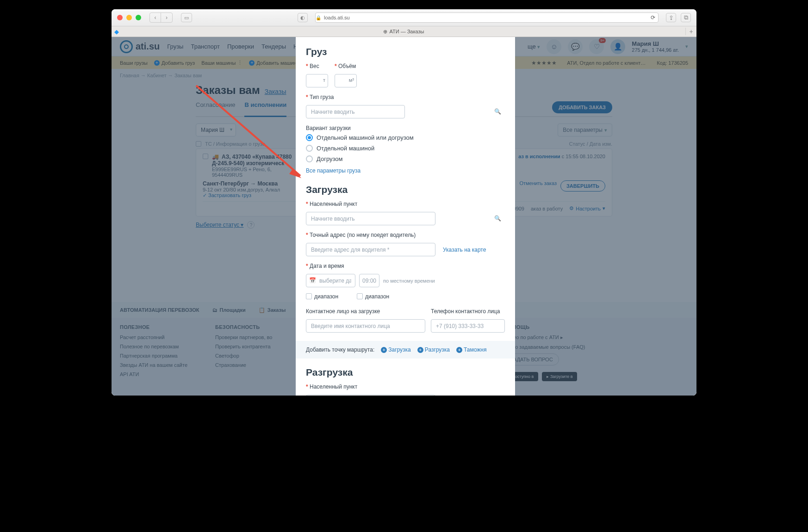 This screenshot has height=532, width=808. I want to click on unloading-city-input, so click(371, 395).